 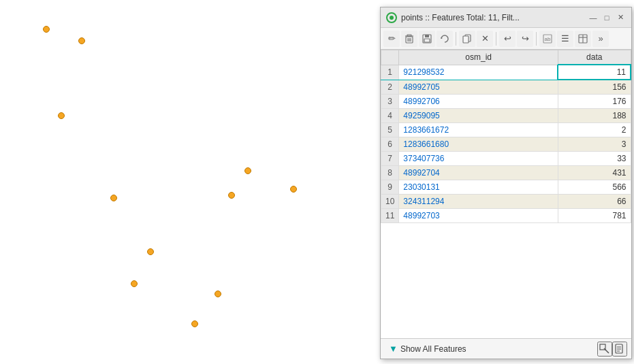 What do you see at coordinates (479, 116) in the screenshot?
I see `osm-id-cell: 49259095` at bounding box center [479, 116].